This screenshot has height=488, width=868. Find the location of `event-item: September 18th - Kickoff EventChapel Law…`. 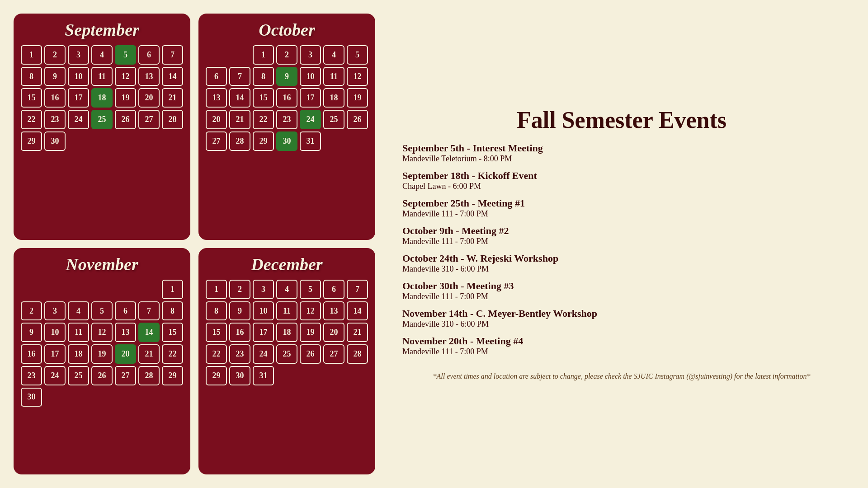

event-item: September 18th - Kickoff EventChapel Law… is located at coordinates (622, 181).